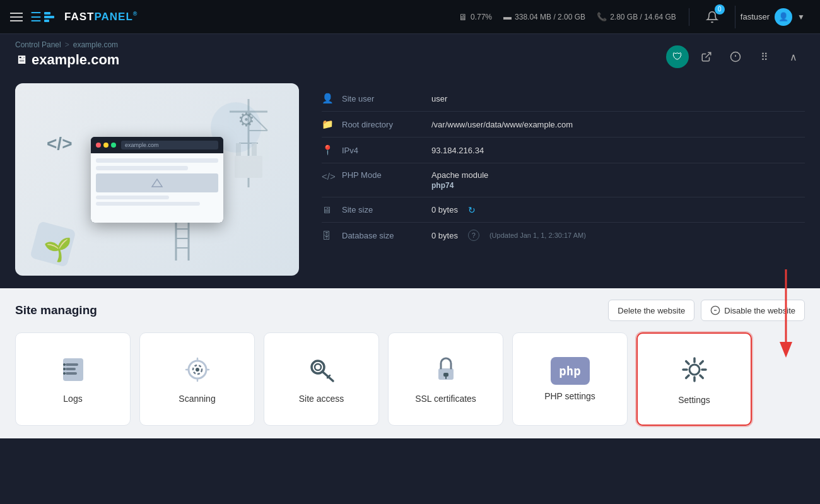 This screenshot has height=504, width=820. I want to click on site-icon: 🖥, so click(21, 61).